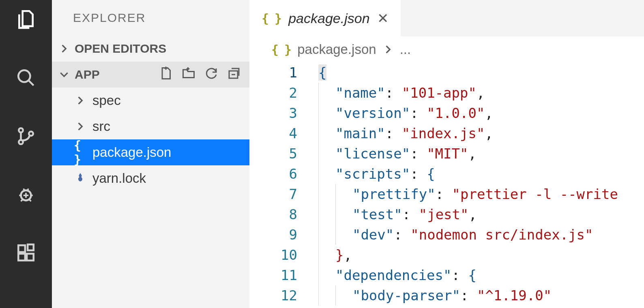 The image size is (644, 308). What do you see at coordinates (166, 75) in the screenshot?
I see `new-file-icon` at bounding box center [166, 75].